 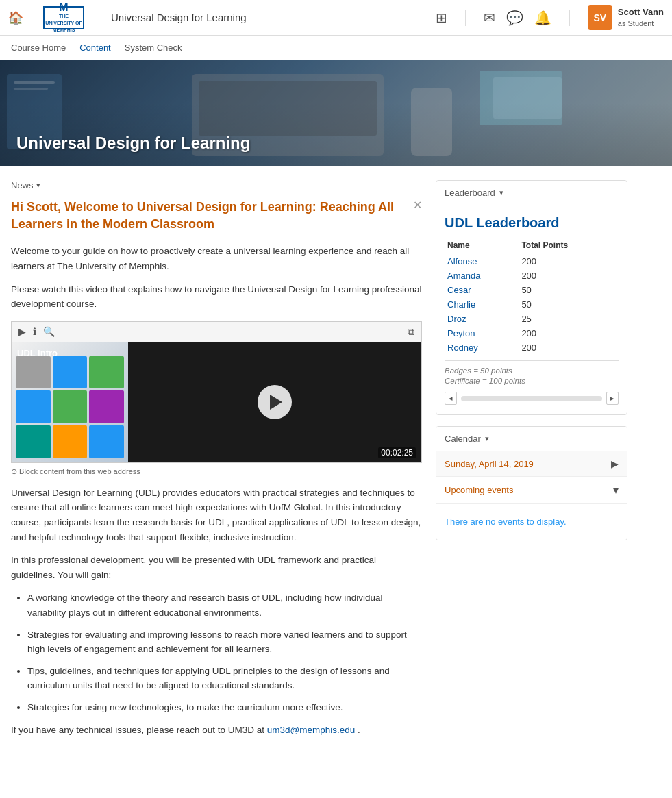 What do you see at coordinates (275, 403) in the screenshot?
I see `video-play-area: 00:02:25` at bounding box center [275, 403].